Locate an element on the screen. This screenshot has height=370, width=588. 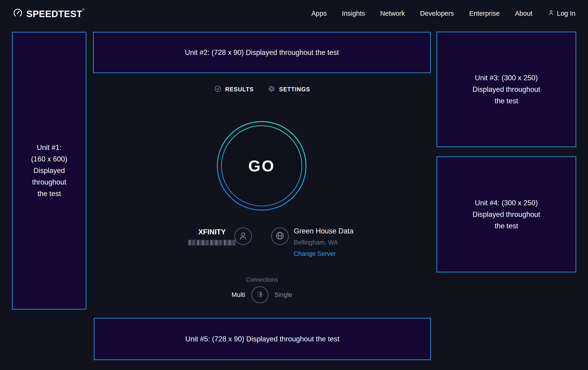
gear-icon is located at coordinates (272, 89).